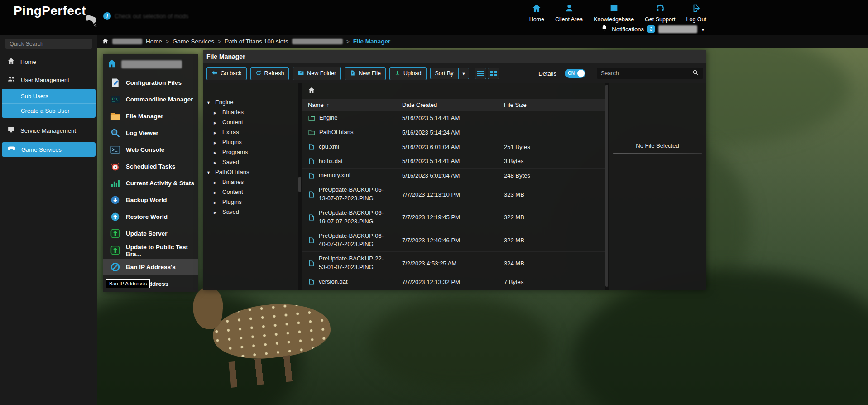  I want to click on tree-node: Engine, so click(250, 102).